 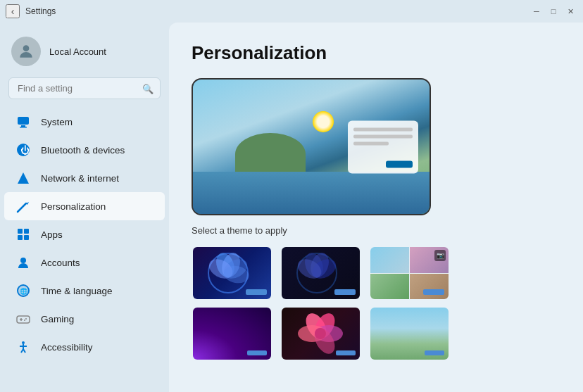 What do you see at coordinates (434, 292) in the screenshot?
I see `theme-3-taskbar-btn` at bounding box center [434, 292].